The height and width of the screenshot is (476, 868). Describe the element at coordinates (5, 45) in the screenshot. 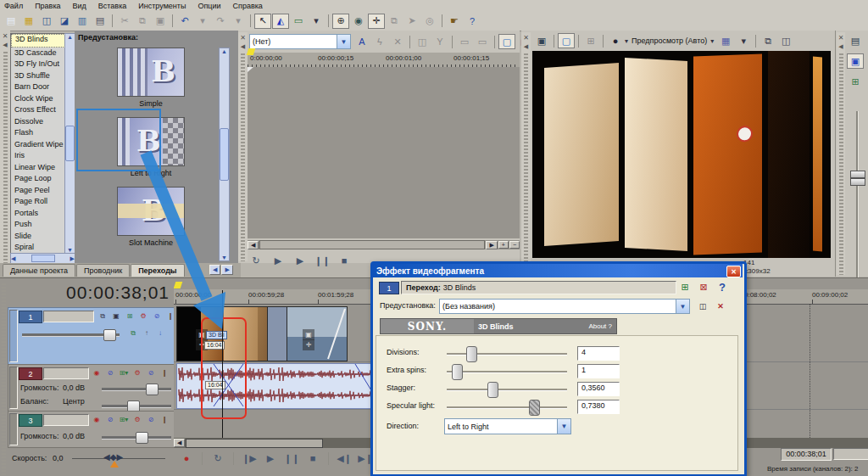

I see `pin-icon: ◀` at that location.